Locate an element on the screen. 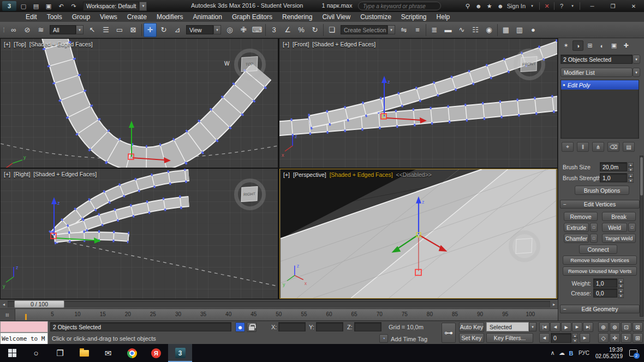  break-button: Break is located at coordinates (619, 216).